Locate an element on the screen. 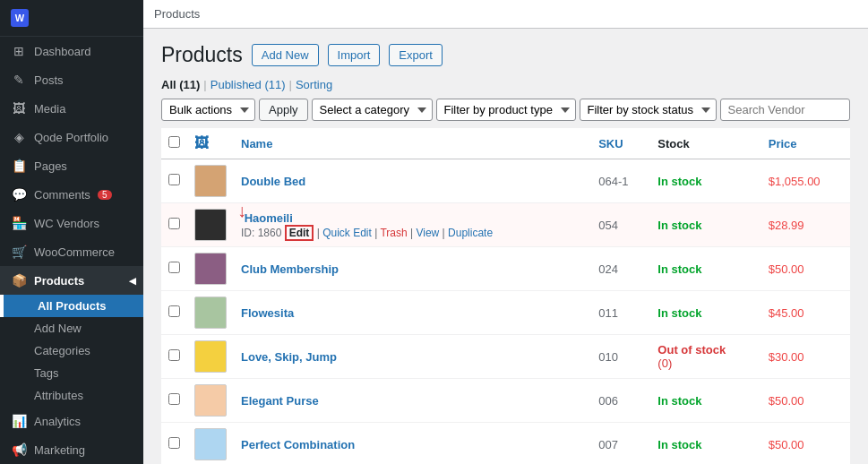 Image resolution: width=868 pixels, height=464 pixels. marketing-icon: 📢 is located at coordinates (19, 450).